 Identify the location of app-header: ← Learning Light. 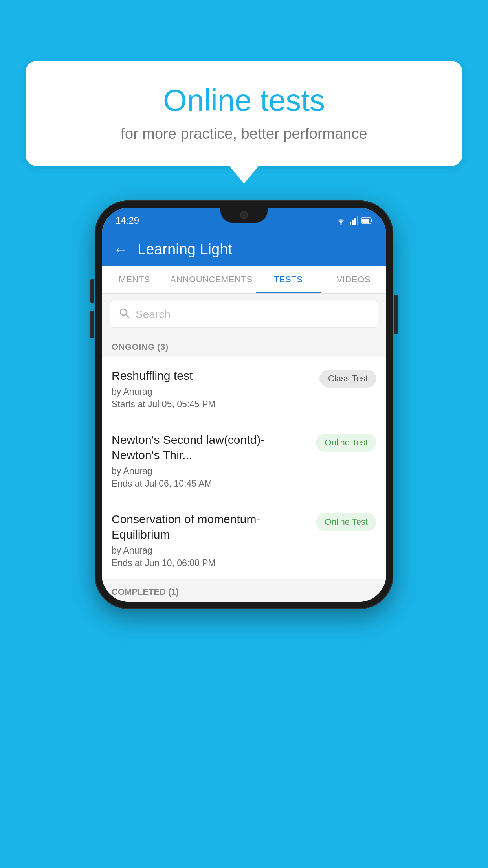
(244, 249).